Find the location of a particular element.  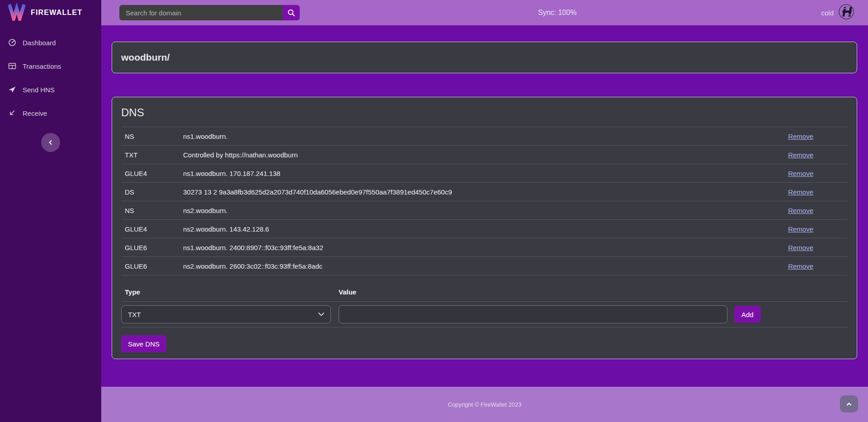

domain-title: woodburn/ is located at coordinates (146, 57).